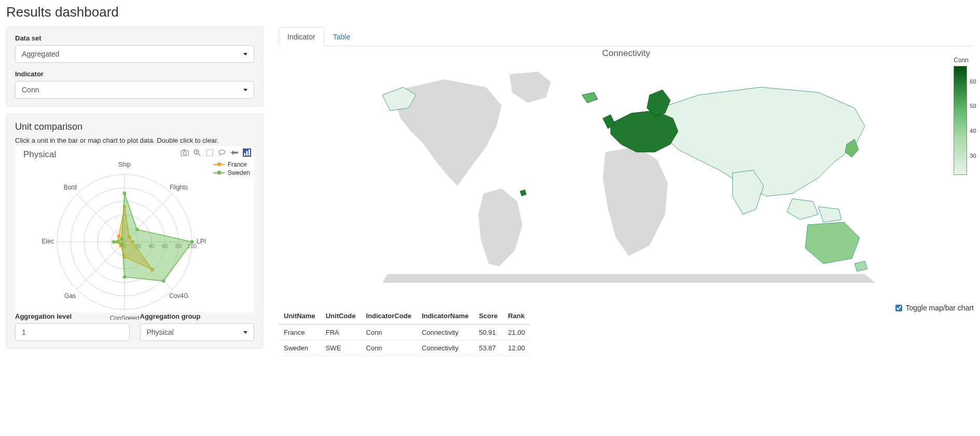 This screenshot has height=436, width=980. I want to click on results-table: UnitNameUnitCodeIndicatorCodeIndicatorNa…, so click(405, 332).